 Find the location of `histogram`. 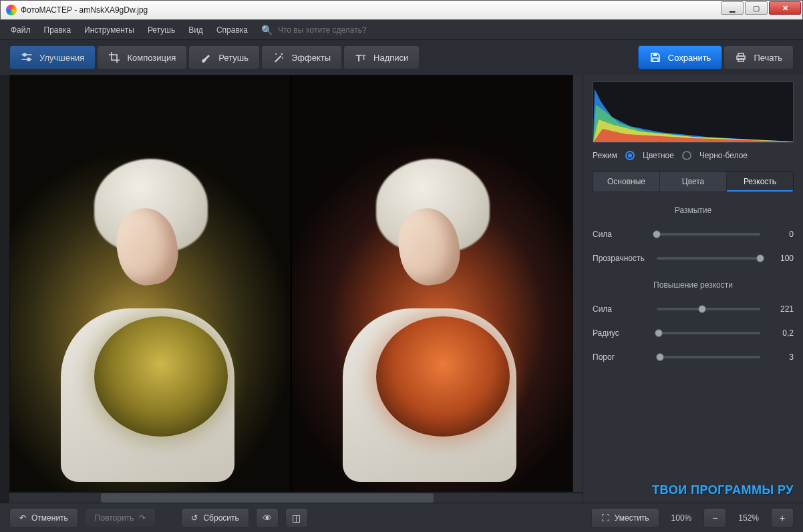

histogram is located at coordinates (693, 112).